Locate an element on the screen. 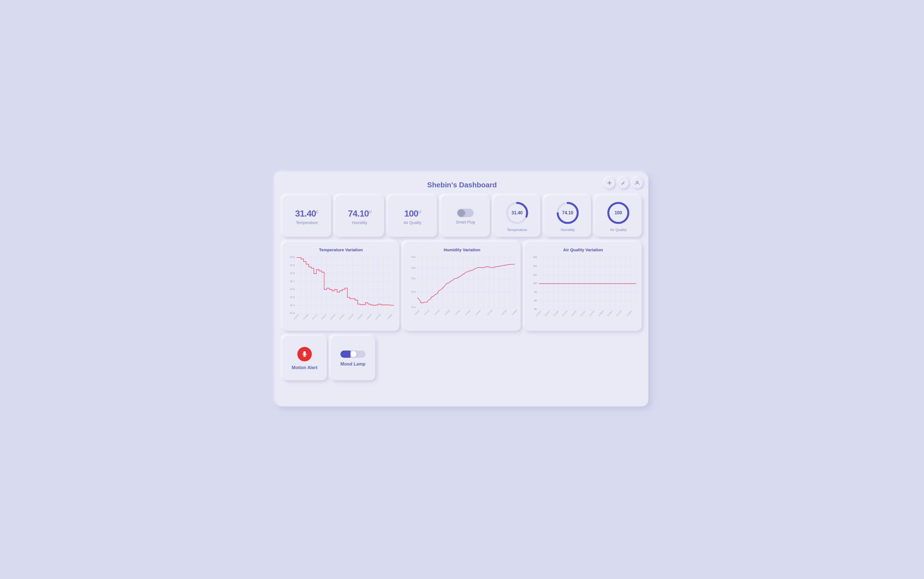 The image size is (924, 579). mood-lamp-slider-knob is located at coordinates (354, 354).